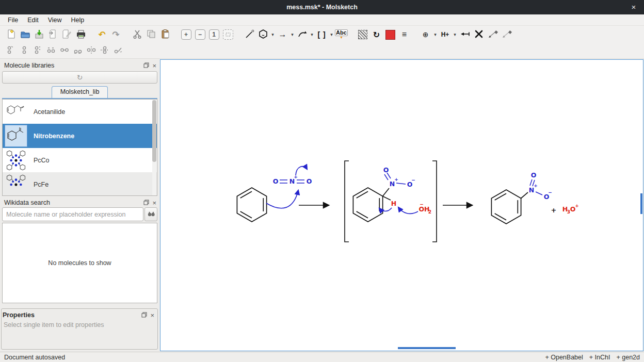 Image resolution: width=644 pixels, height=362 pixels. What do you see at coordinates (55, 20) in the screenshot?
I see `menu-view: View` at bounding box center [55, 20].